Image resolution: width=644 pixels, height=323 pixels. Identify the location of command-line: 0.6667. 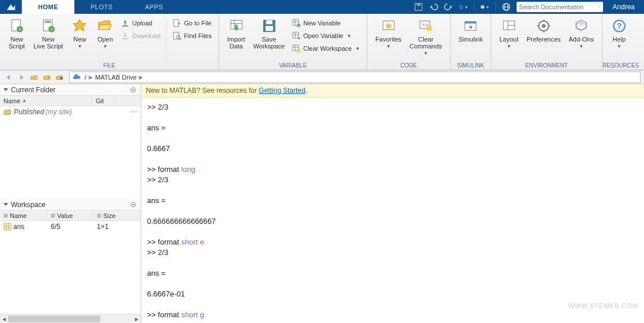
(393, 149).